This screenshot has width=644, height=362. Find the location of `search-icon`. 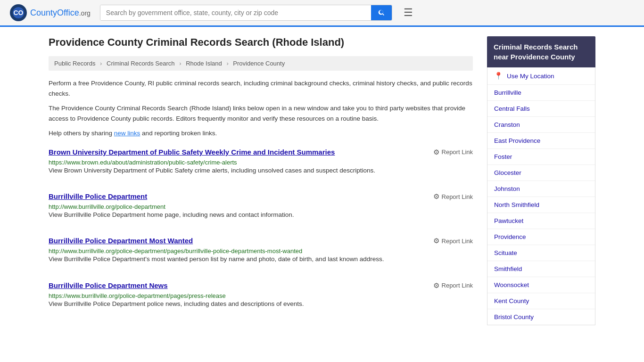

search-icon is located at coordinates (381, 13).